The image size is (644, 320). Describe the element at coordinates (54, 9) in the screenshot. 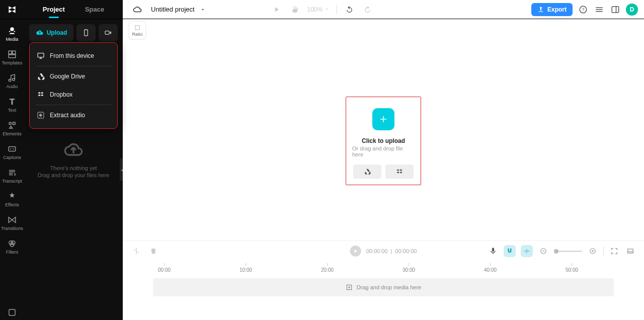

I see `tab-project: Project` at that location.